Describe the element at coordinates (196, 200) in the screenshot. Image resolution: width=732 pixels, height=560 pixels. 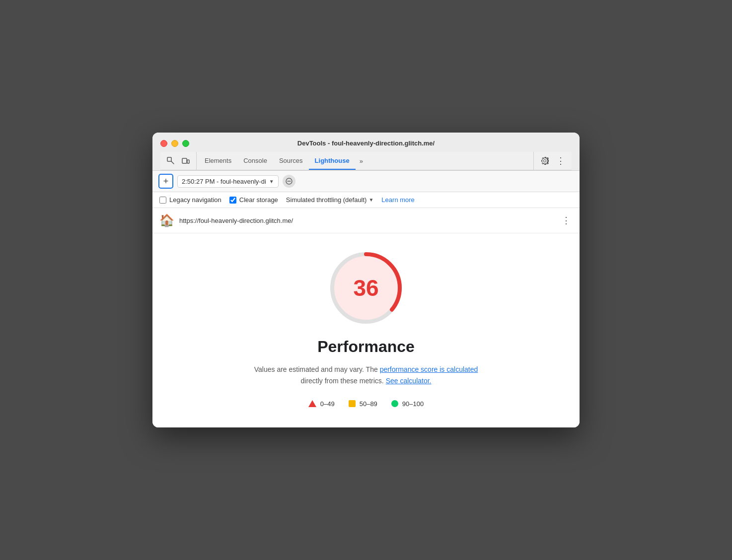
I see `legacy-navigation-label: Legacy navigation` at that location.